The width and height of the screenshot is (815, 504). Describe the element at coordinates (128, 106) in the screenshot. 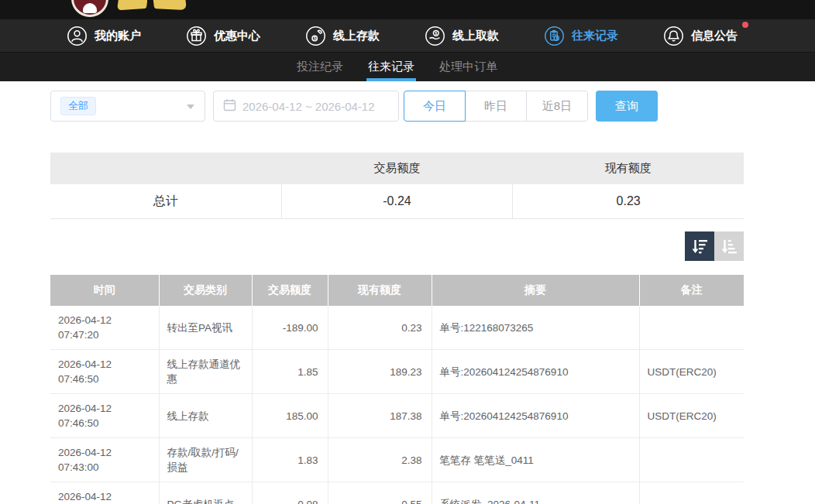

I see `type-select: 全部` at that location.